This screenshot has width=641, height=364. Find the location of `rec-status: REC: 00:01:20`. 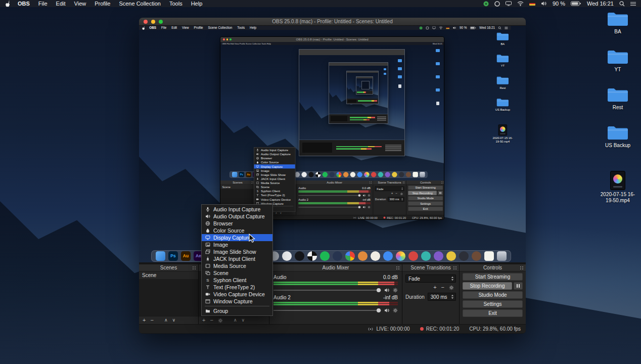

rec-status: REC: 00:01:20 is located at coordinates (440, 329).